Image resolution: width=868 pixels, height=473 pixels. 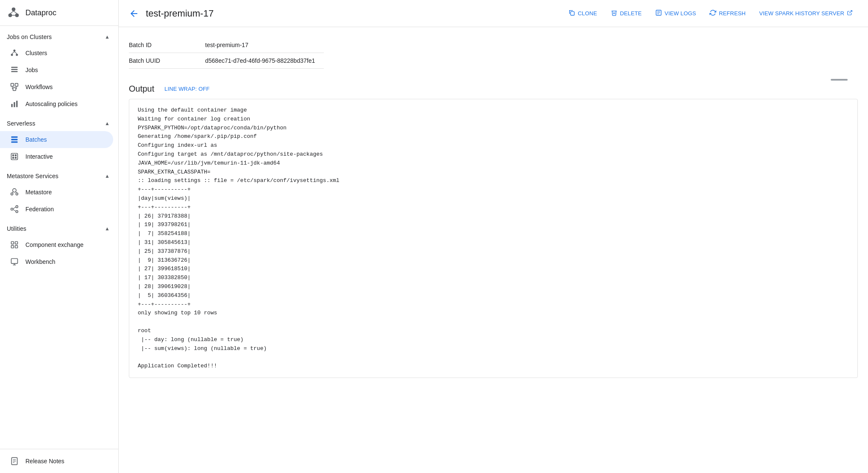 I want to click on dataproc-logo-icon, so click(x=14, y=13).